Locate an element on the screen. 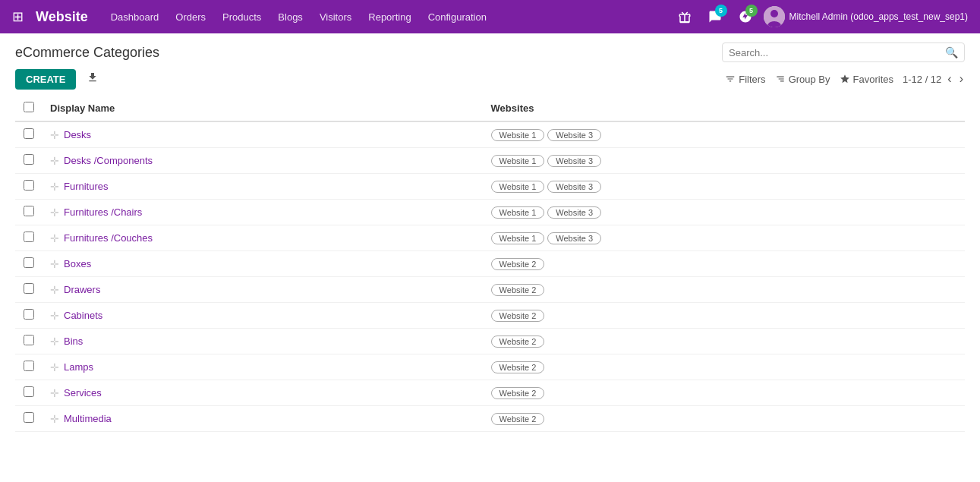 Image resolution: width=980 pixels, height=482 pixels. pagination-label: 1-12 / 12 is located at coordinates (922, 79).